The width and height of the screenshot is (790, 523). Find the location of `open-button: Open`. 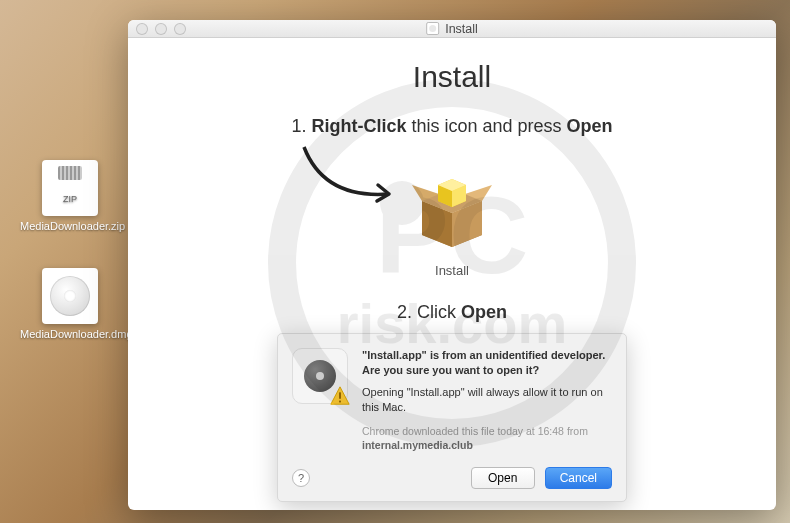

open-button: Open is located at coordinates (503, 478).